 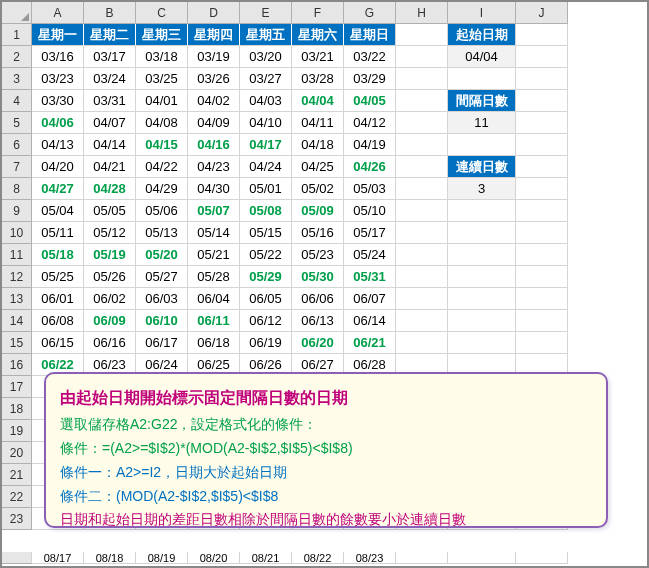 What do you see at coordinates (266, 79) in the screenshot?
I see `date-cell: 03/27` at bounding box center [266, 79].